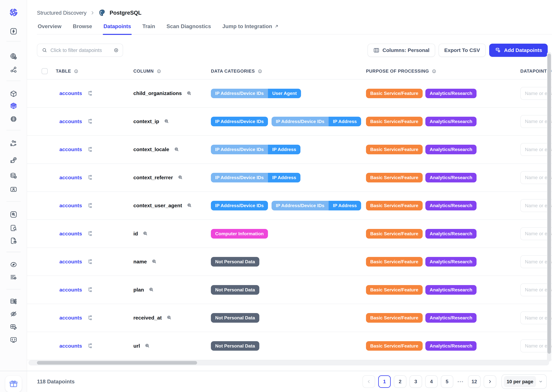 The height and width of the screenshot is (392, 552). I want to click on pagination-page-2: 2, so click(400, 382).